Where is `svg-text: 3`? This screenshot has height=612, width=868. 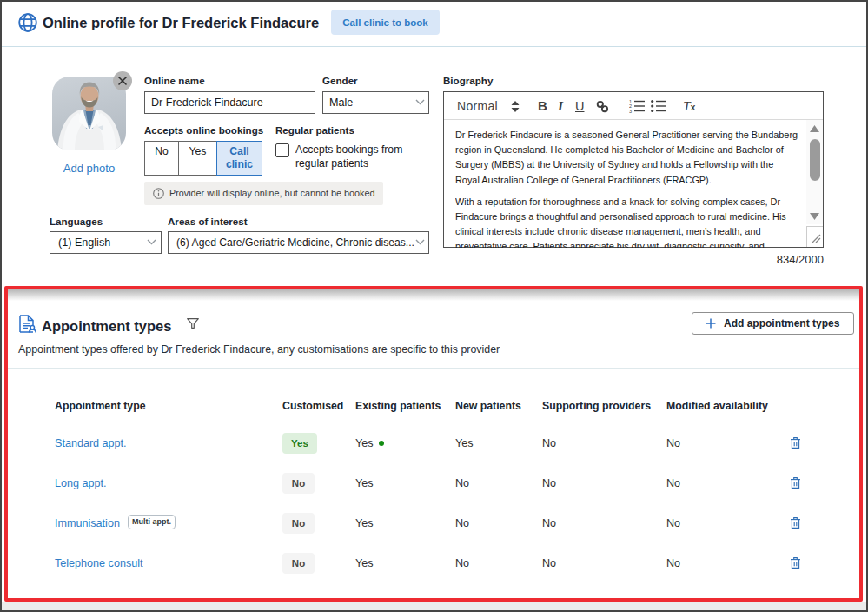
svg-text: 3 is located at coordinates (631, 111).